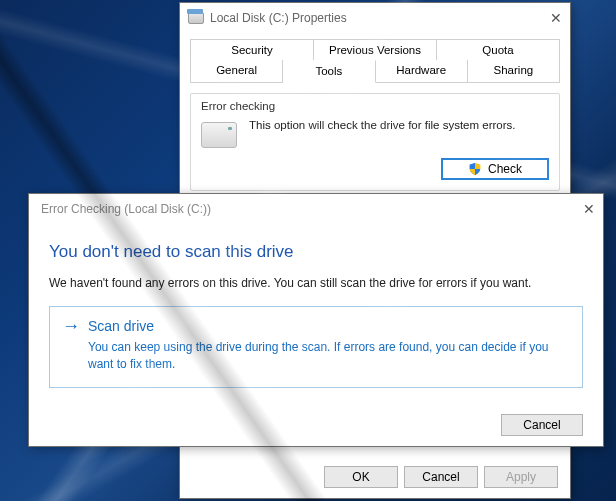  Describe the element at coordinates (399, 126) in the screenshot. I see `error-checking-description: This option will check the drive for fil…` at that location.